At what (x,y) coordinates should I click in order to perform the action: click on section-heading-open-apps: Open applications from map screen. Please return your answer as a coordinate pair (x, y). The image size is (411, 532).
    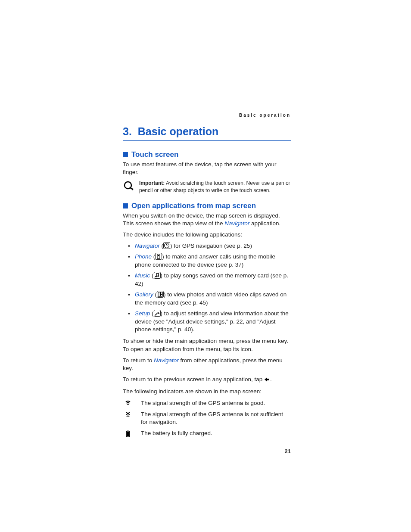
    Looking at the image, I should click on (207, 206).